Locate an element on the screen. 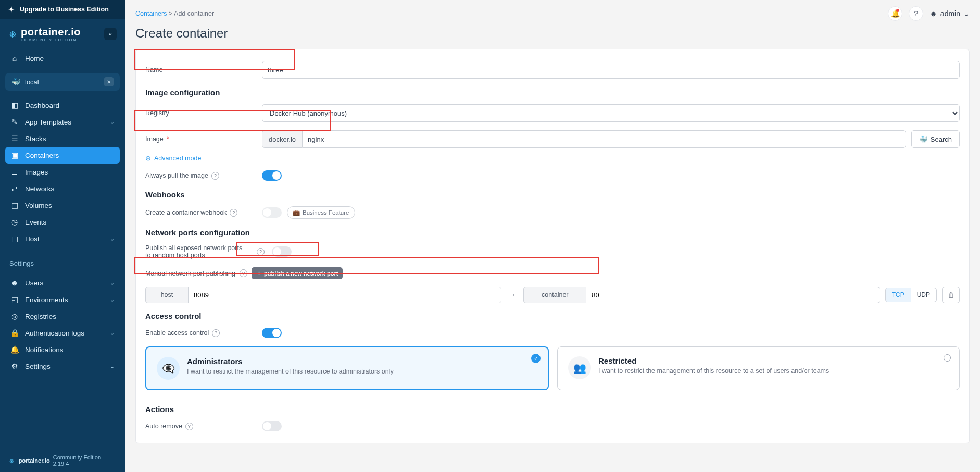  publish-all-toggle is located at coordinates (282, 252).